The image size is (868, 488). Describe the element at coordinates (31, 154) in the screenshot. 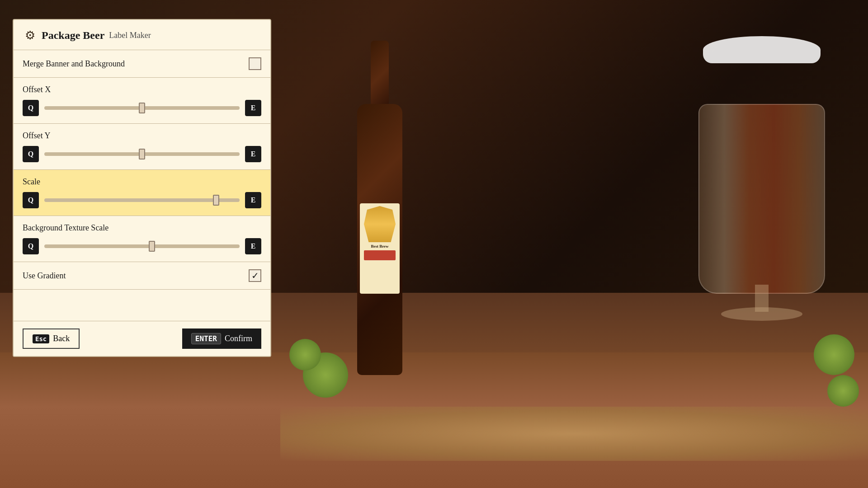

I see `offset-y-q-button: Q` at that location.